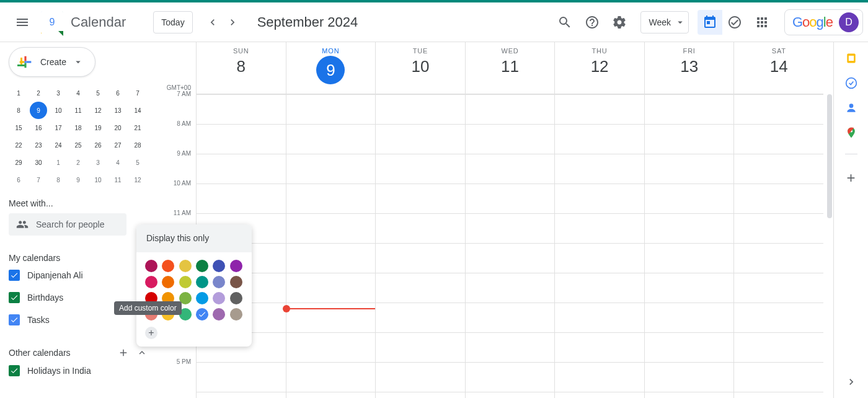 This screenshot has height=398, width=868. I want to click on help-icon, so click(592, 22).